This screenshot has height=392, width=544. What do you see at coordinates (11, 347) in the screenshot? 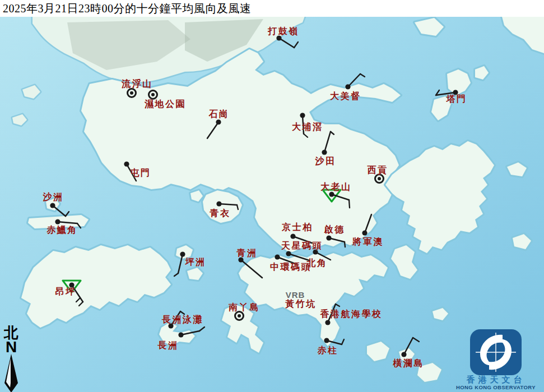
I see `north-label-en: N` at bounding box center [11, 347].